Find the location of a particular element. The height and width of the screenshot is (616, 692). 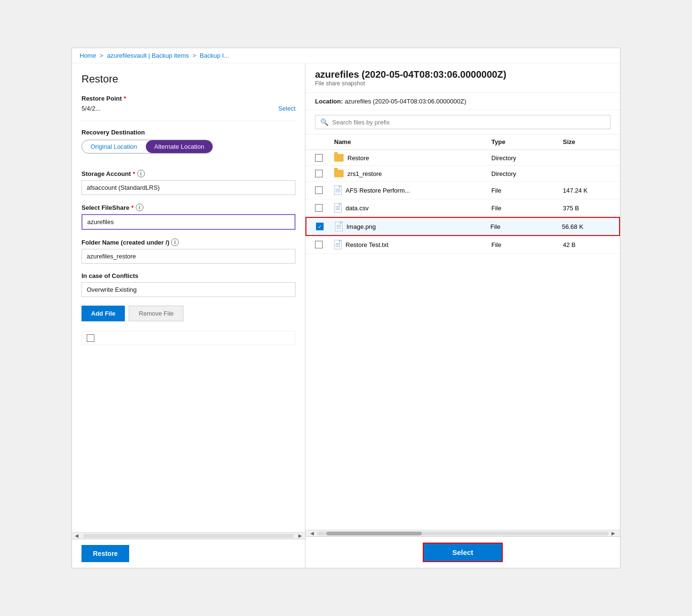

row-name-cell: Image.png is located at coordinates (413, 226).